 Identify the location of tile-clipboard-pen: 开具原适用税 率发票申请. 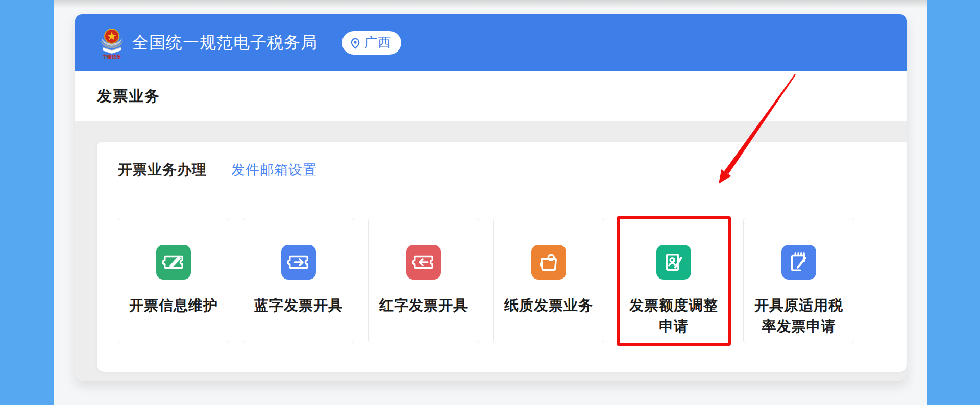
(799, 281).